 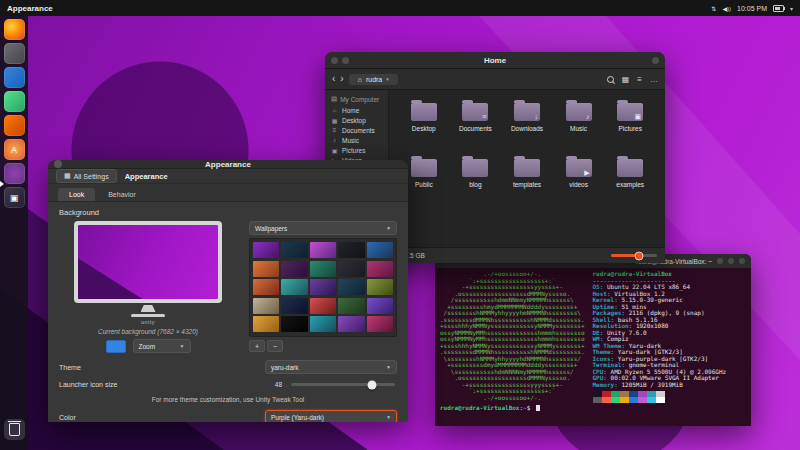 What do you see at coordinates (342, 79) in the screenshot?
I see `forward-button: ›` at bounding box center [342, 79].